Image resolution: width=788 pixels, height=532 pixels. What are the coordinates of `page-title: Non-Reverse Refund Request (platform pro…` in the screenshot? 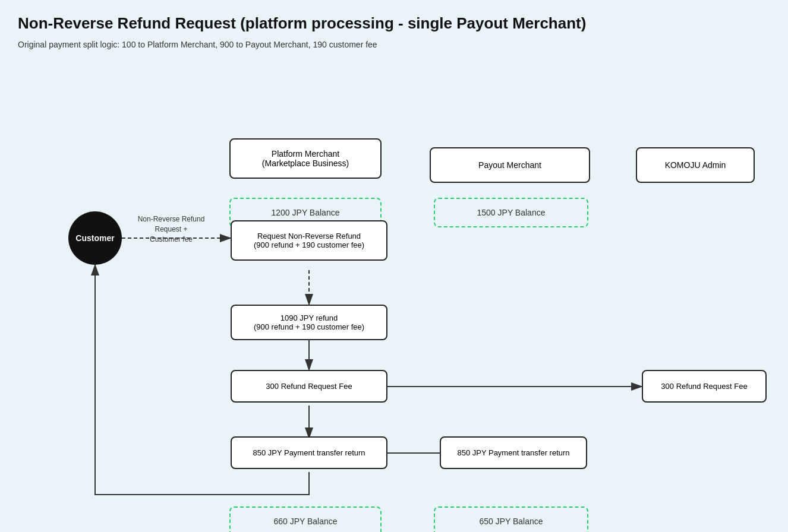 It's located at (394, 24).